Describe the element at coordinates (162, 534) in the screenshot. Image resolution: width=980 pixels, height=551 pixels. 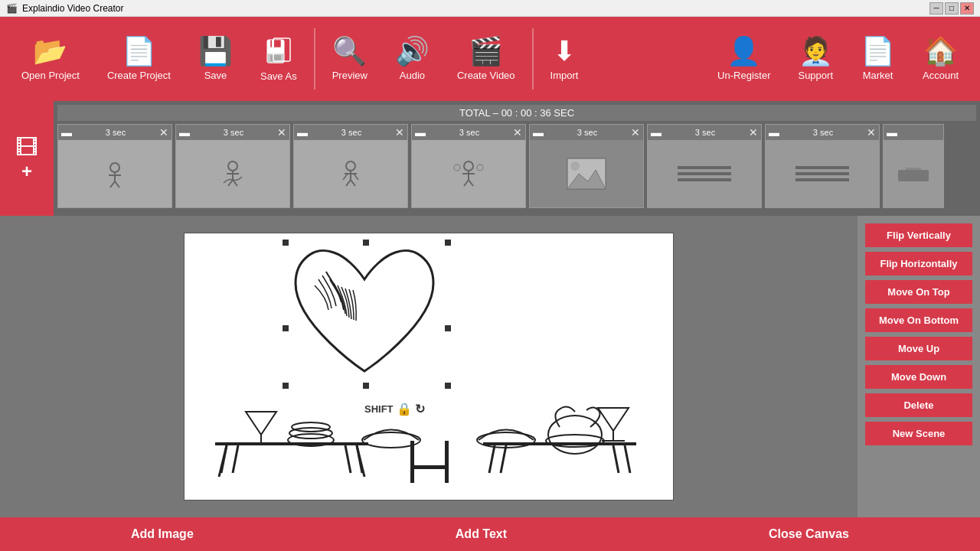
I see `add-image-button: Add Image` at that location.